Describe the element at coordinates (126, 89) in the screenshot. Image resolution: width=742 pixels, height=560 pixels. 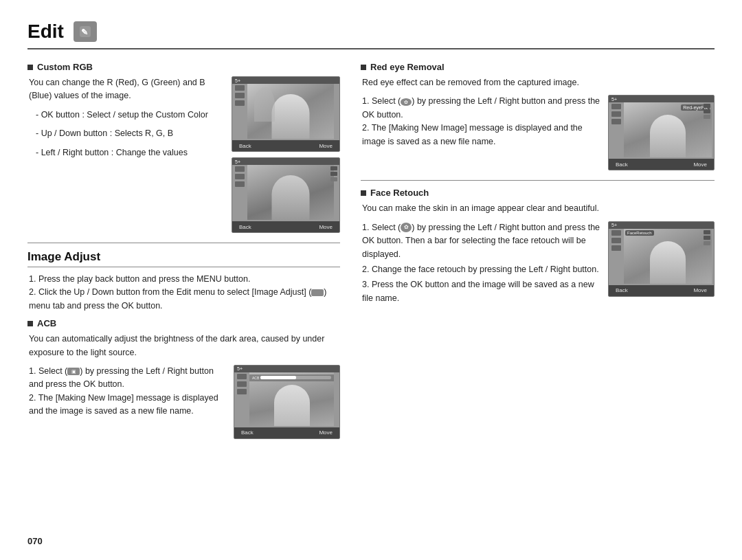
I see `custom-rgb-description: You can change the R (Red), G (Green) an…` at that location.